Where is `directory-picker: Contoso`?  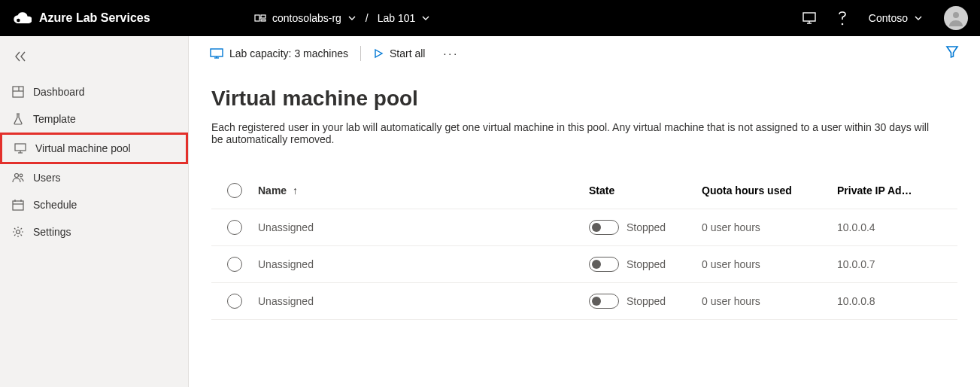 directory-picker: Contoso is located at coordinates (896, 18).